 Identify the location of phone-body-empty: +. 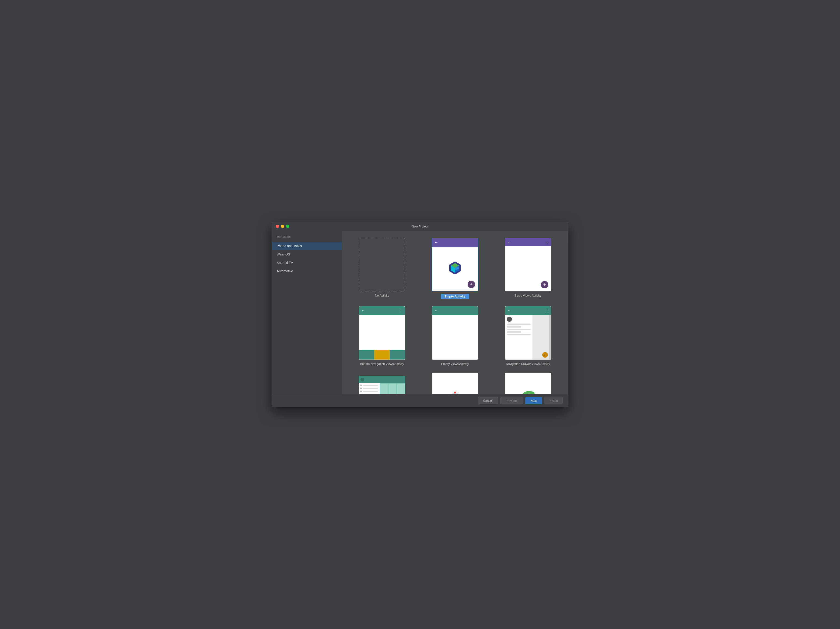
(455, 269).